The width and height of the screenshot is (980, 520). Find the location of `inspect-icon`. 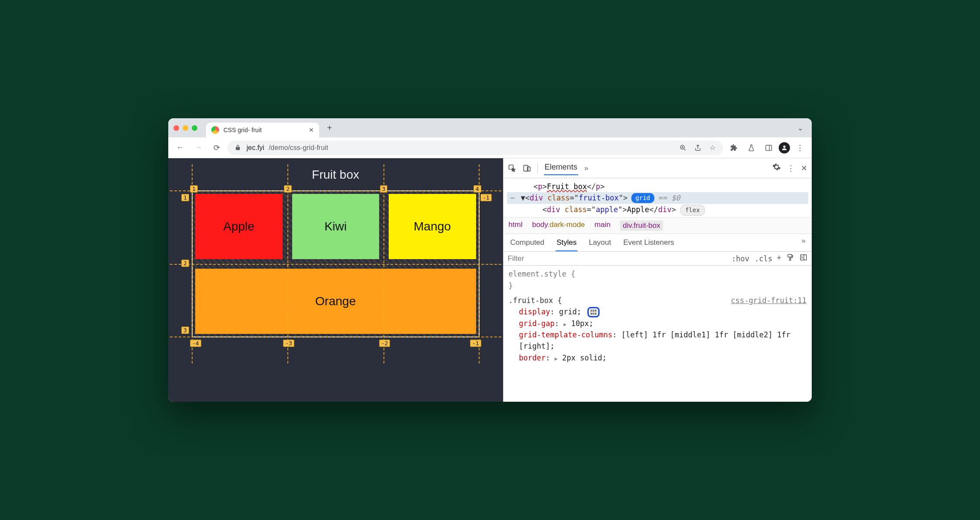

inspect-icon is located at coordinates (512, 168).